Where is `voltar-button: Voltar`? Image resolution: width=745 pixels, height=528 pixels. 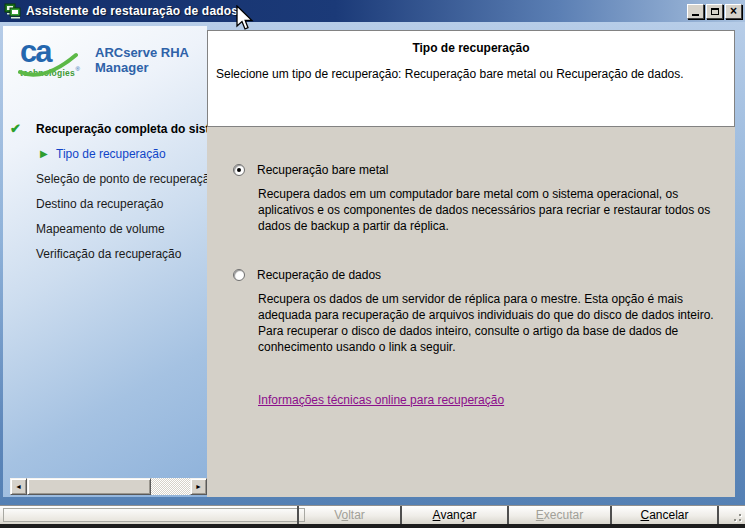
voltar-button: Voltar is located at coordinates (350, 515).